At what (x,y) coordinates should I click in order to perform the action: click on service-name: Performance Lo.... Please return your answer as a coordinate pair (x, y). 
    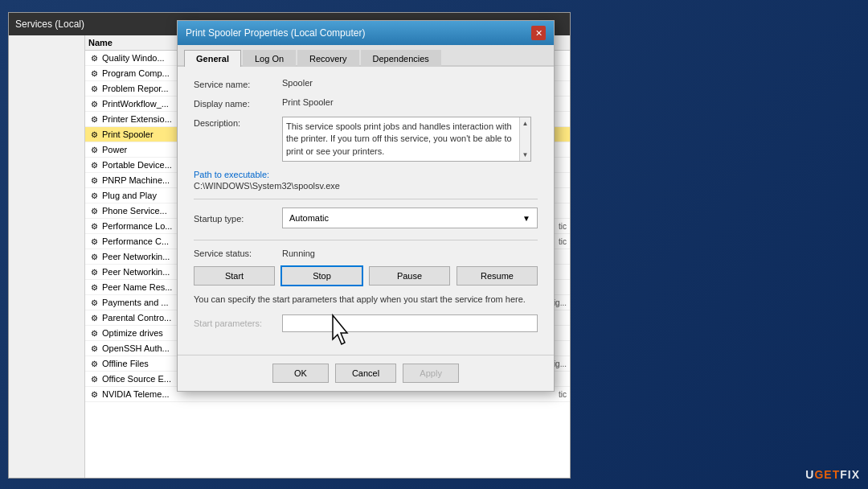
    Looking at the image, I should click on (137, 226).